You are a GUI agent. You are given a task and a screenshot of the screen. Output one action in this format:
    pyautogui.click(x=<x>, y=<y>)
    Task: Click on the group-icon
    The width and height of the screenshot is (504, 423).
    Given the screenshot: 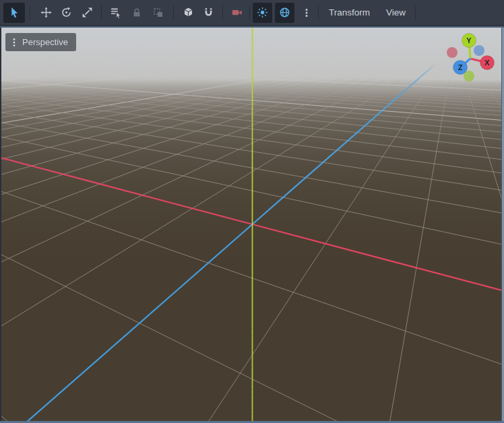 What is the action you would take?
    pyautogui.click(x=158, y=13)
    